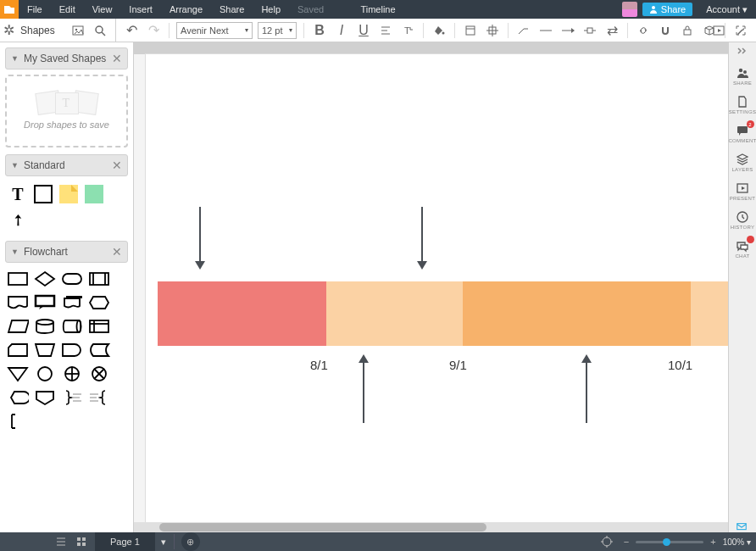 This screenshot has height=551, width=756. What do you see at coordinates (742, 191) in the screenshot?
I see `rail-present: PRESENT` at bounding box center [742, 191].